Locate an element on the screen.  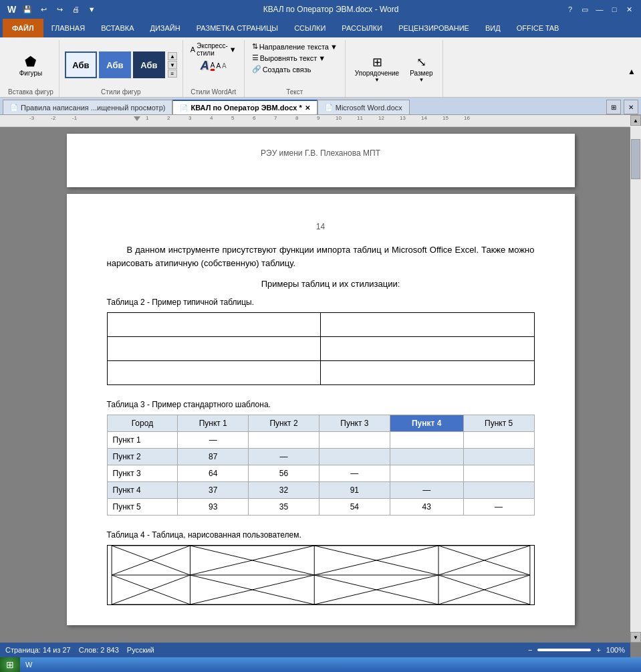
doc-tab-rules-label: Правила написания ...ищенный просмотр) is located at coordinates (93, 108).